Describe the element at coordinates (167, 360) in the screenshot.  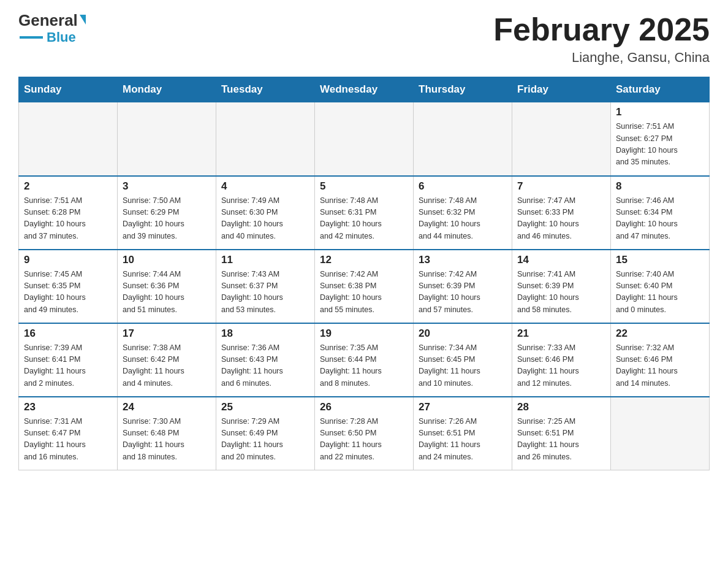
I see `calendar-cell: 17Sunrise: 7:38 AM Sunset: 6:42 PM Dayli…` at that location.